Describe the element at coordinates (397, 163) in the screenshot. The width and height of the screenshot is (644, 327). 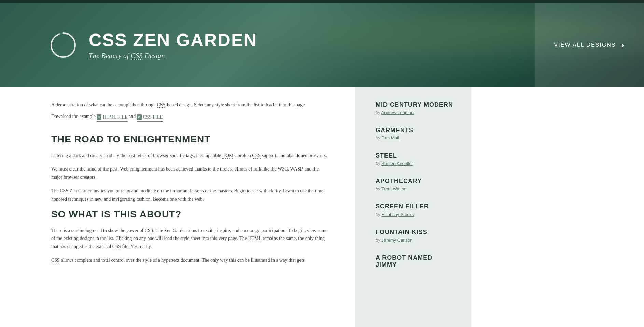
I see `design-author-2: Steffen Knoeller` at that location.